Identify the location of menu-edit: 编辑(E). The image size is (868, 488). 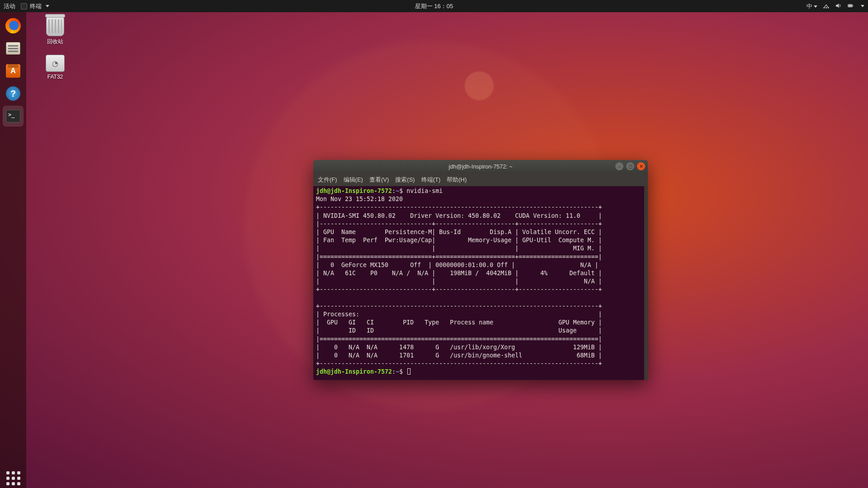
(354, 180).